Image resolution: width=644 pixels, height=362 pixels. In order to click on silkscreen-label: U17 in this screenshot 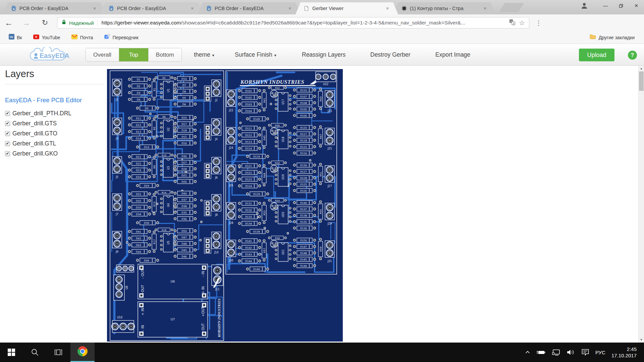, I will do `click(283, 102)`.